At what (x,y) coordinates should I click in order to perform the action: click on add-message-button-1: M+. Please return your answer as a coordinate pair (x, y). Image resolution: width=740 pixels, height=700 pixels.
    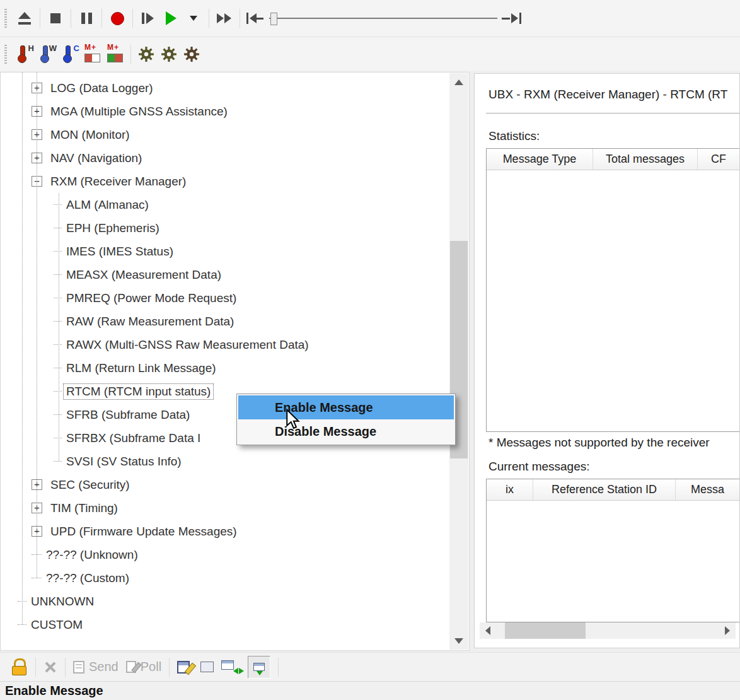
    Looking at the image, I should click on (93, 54).